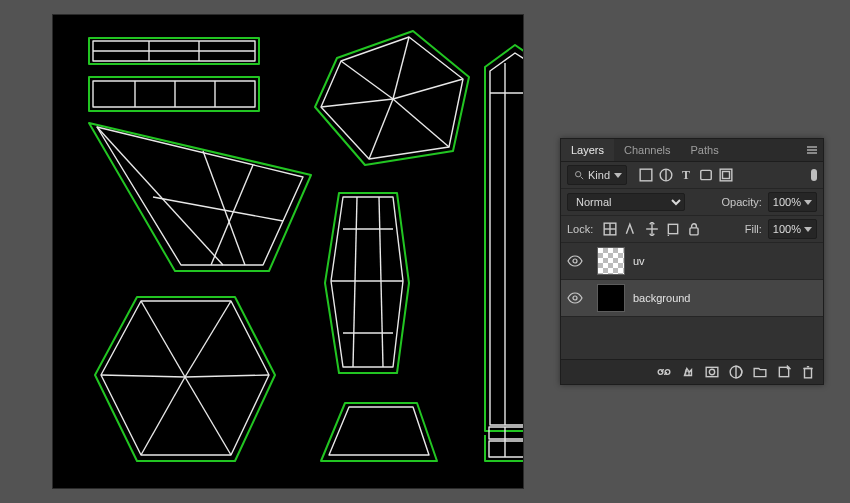  I want to click on filter-pixel-icon, so click(646, 175).